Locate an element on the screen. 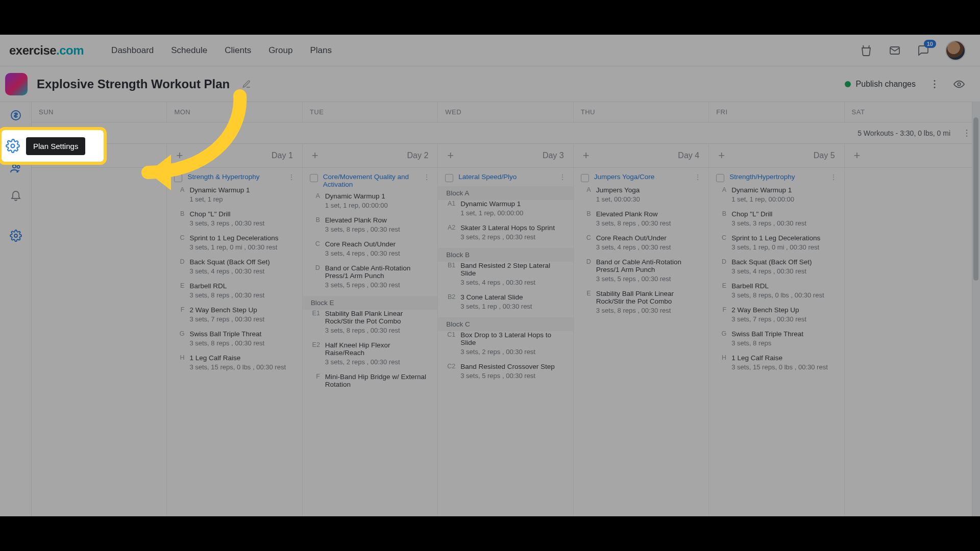 This screenshot has height=551, width=980. chat-icon: 10 is located at coordinates (923, 51).